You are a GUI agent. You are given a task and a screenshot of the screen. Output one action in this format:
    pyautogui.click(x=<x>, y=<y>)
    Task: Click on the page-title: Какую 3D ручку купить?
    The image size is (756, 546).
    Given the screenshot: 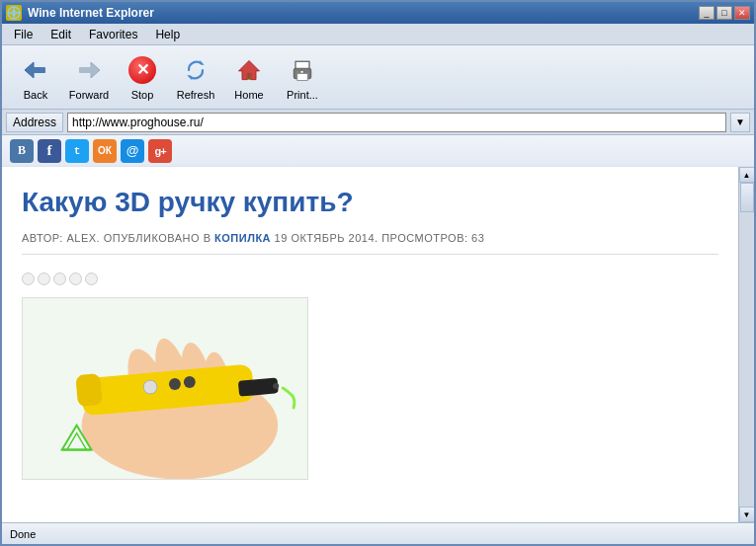 What is the action you would take?
    pyautogui.click(x=370, y=202)
    